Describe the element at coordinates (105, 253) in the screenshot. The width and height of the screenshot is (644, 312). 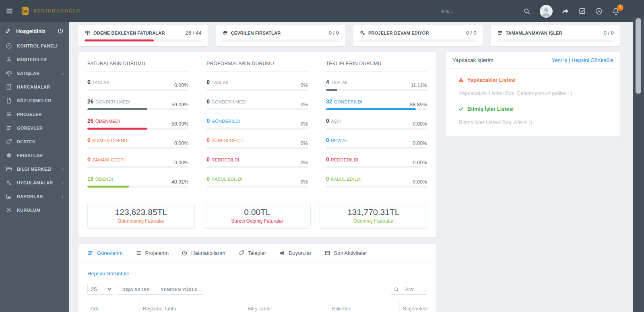
I see `tab-gorevlerim: Görevlerim` at that location.